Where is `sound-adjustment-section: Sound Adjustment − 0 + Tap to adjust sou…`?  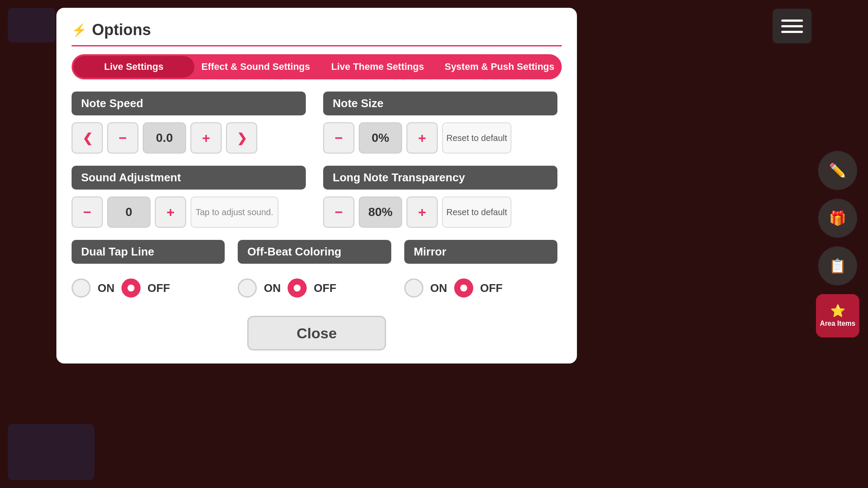 sound-adjustment-section: Sound Adjustment − 0 + Tap to adjust sou… is located at coordinates (189, 197).